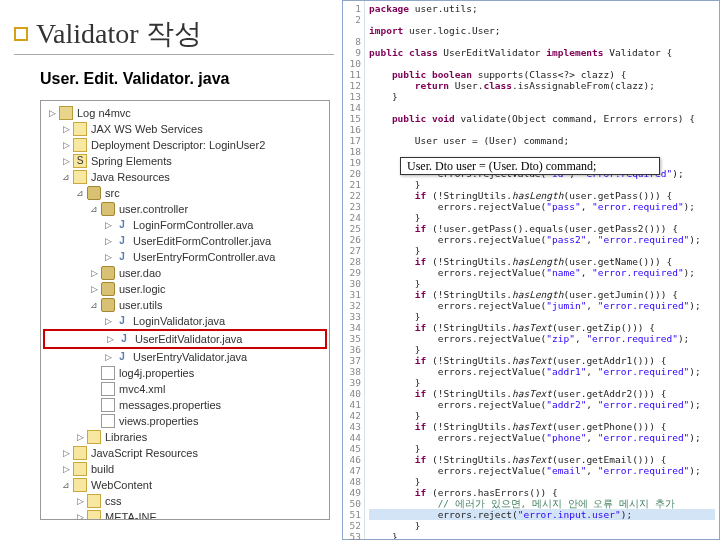 This screenshot has height=540, width=720. What do you see at coordinates (185, 305) in the screenshot?
I see `tree-package: ⊿user.utils` at bounding box center [185, 305].